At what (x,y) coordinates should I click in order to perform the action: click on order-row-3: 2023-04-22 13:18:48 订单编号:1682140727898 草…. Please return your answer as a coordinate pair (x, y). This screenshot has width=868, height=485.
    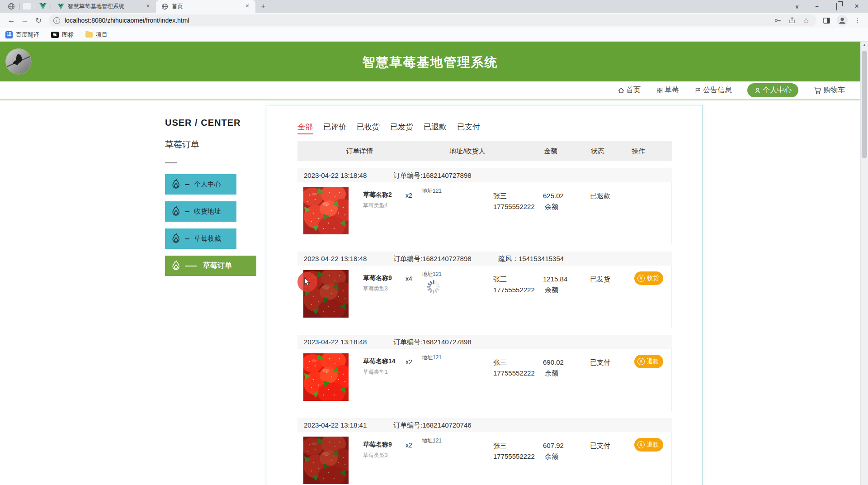
    Looking at the image, I should click on (485, 373).